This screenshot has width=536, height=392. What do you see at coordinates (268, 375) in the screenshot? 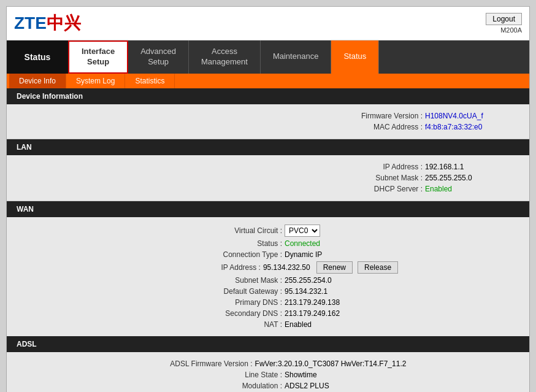
I see `adsl-line-state-row: Line State : Showtime` at bounding box center [268, 375].